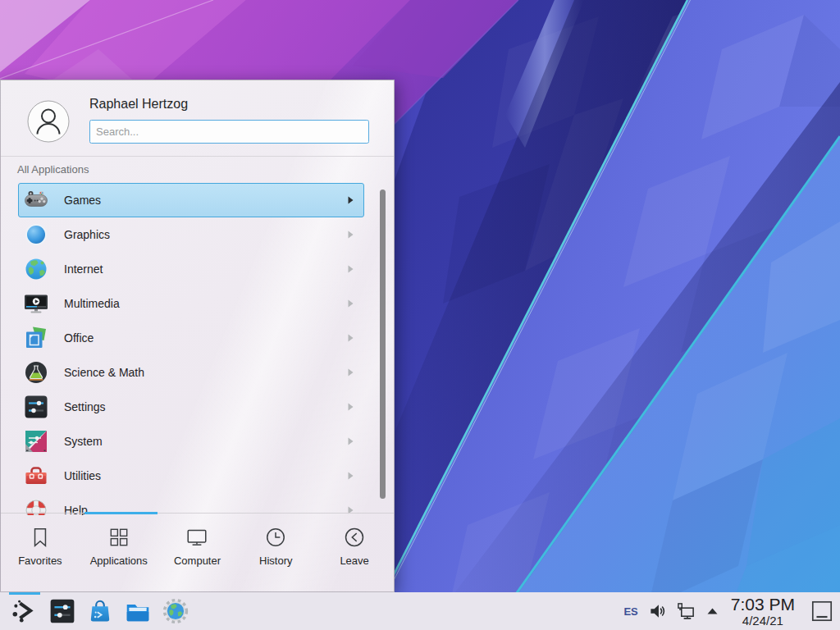 The image size is (840, 630). I want to click on computer-icon, so click(197, 537).